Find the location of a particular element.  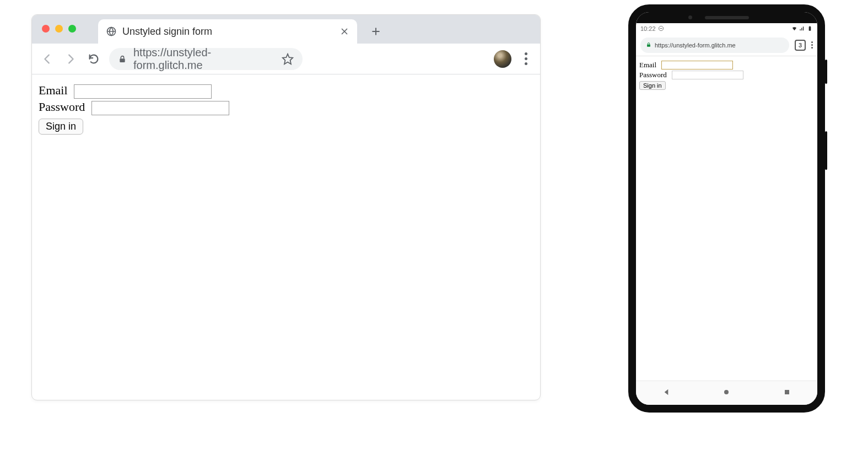

mobile-email-input is located at coordinates (697, 65).